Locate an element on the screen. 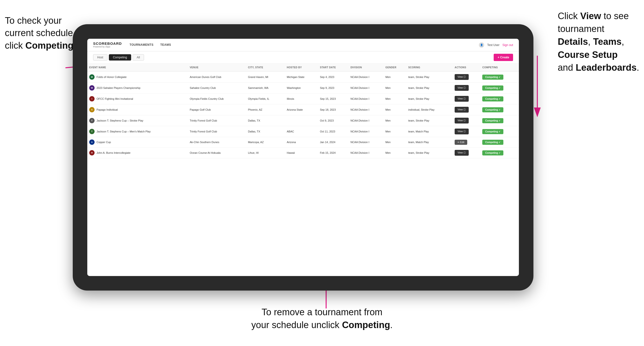 The width and height of the screenshot is (644, 346). venue-cell-0: American Dunes Golf Club is located at coordinates (217, 77).